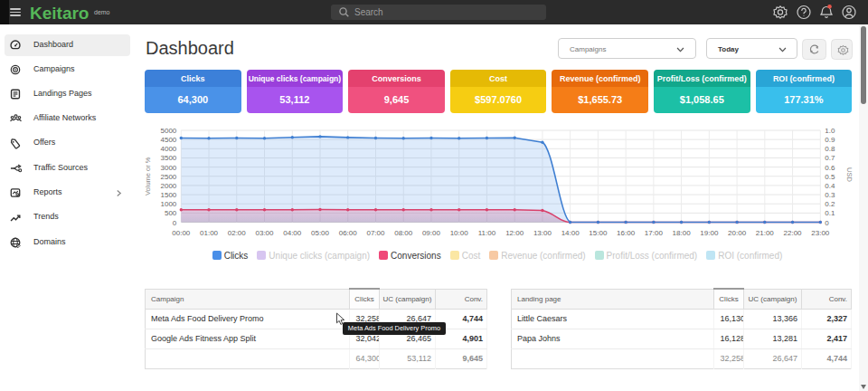 This screenshot has height=391, width=868. Describe the element at coordinates (830, 139) in the screenshot. I see `svg-text: 0.9` at that location.